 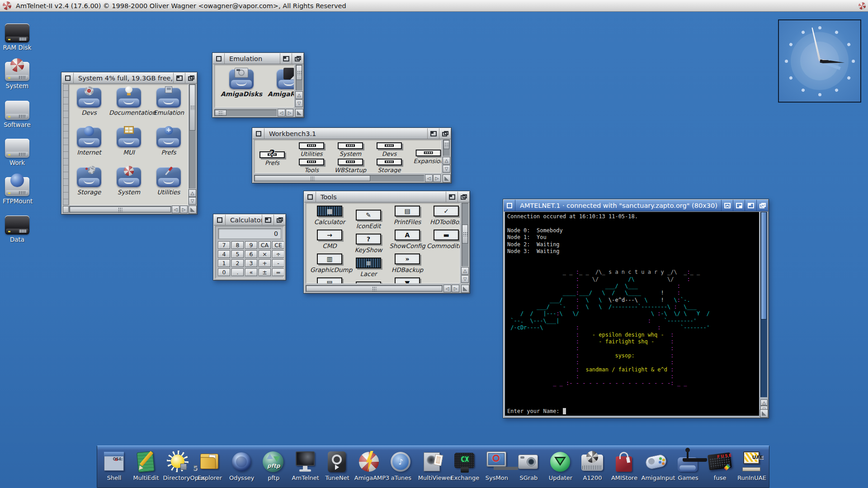 I want to click on tool-icon-prepcard: ▼PrepCard, so click(x=407, y=280).